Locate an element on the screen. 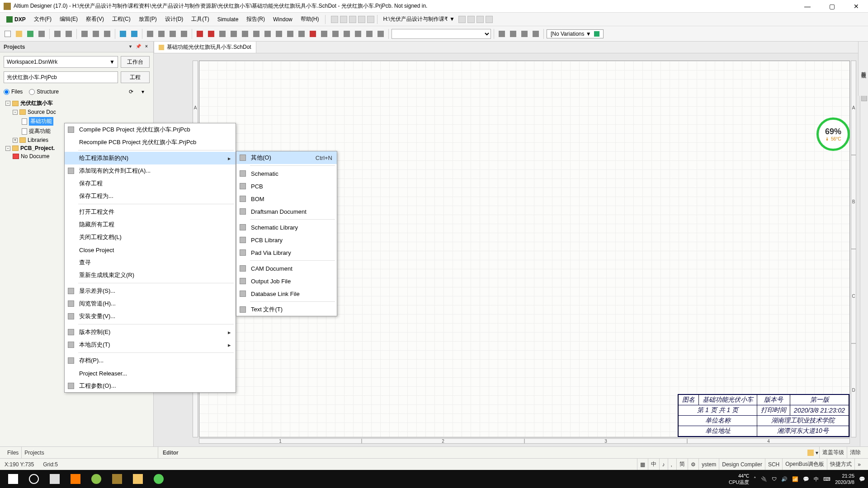 The image size is (868, 488). menu-item: 安装变量(V)... is located at coordinates (150, 316).